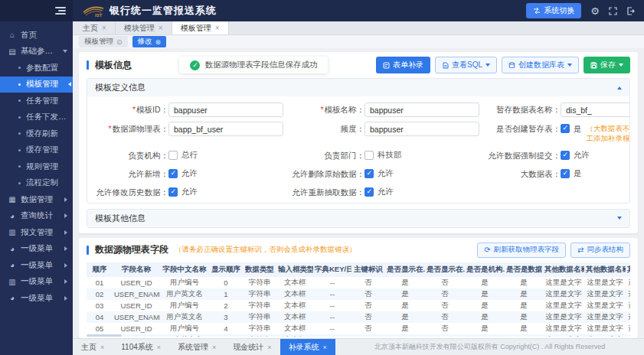  I want to click on page-tab: 主页 ×, so click(95, 28).